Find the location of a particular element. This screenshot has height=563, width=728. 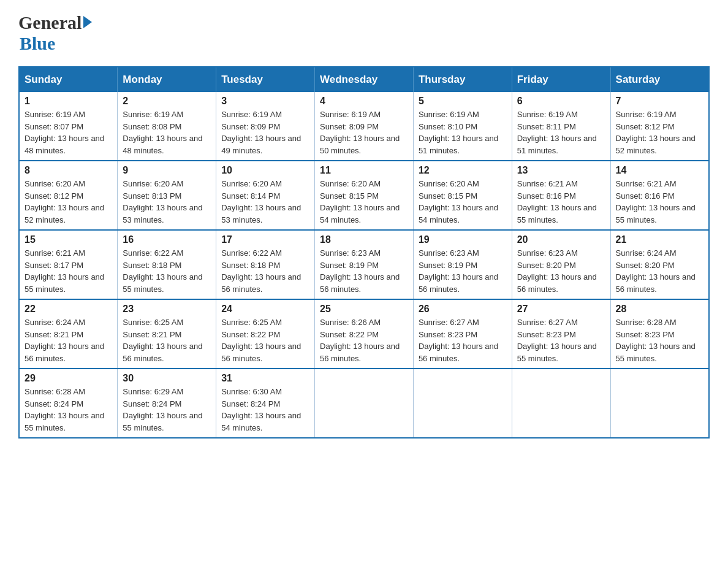

day-number: 26 is located at coordinates (463, 309).